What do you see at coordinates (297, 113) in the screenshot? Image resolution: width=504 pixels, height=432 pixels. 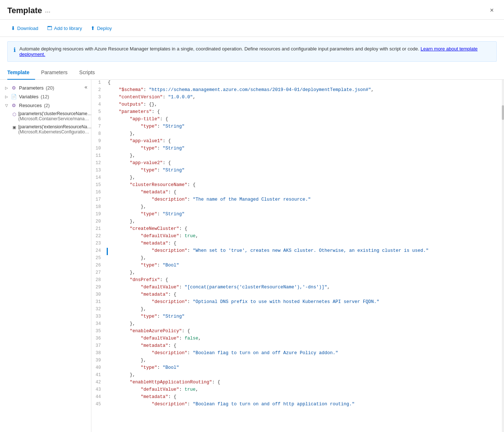 I see `code-line: 5 "parameters": {` at bounding box center [297, 113].